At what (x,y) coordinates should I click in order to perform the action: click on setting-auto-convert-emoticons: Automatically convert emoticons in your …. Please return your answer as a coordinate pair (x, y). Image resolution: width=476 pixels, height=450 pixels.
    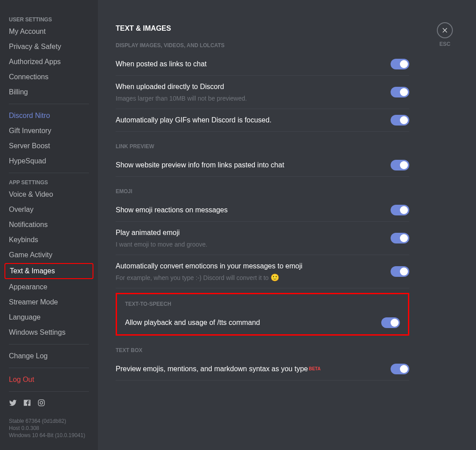
    Looking at the image, I should click on (262, 272).